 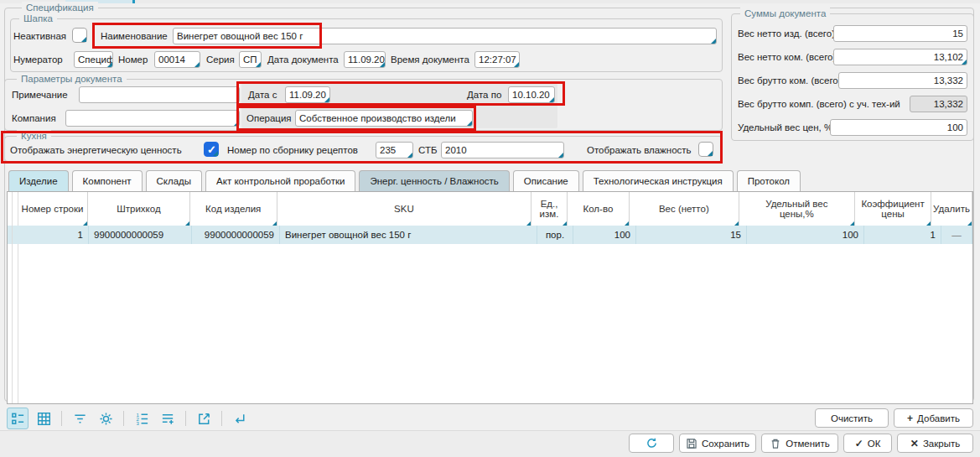 I want to click on recipe-number-field: 235, so click(x=394, y=150).